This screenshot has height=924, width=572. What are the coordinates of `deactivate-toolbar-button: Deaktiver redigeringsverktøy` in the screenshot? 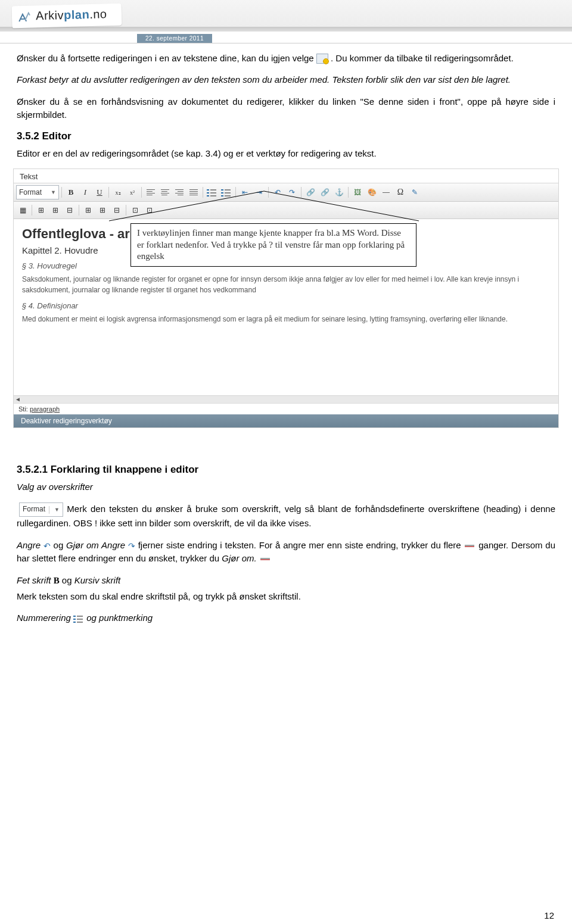 It's located at (286, 421).